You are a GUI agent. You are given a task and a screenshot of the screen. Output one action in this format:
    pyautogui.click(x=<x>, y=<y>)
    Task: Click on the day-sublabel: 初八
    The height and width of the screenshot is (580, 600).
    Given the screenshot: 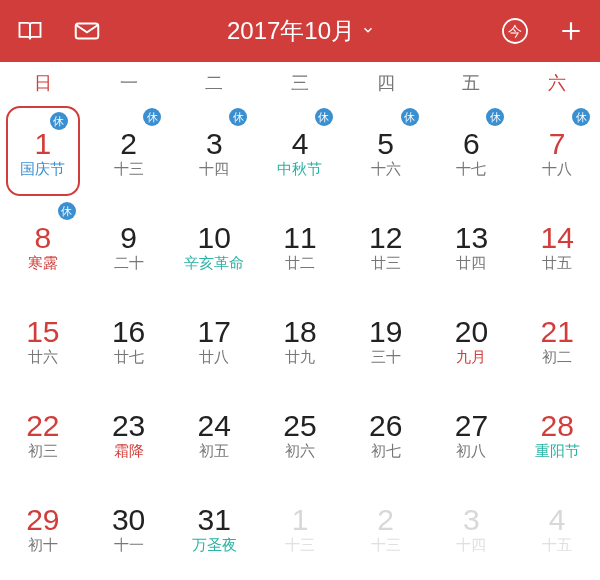 What is the action you would take?
    pyautogui.click(x=471, y=452)
    